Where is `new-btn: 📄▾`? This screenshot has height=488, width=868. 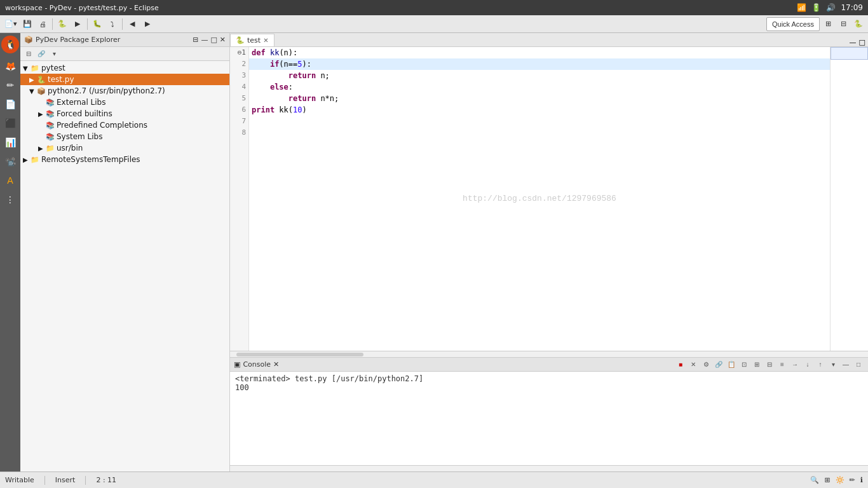
new-btn: 📄▾ is located at coordinates (11, 24).